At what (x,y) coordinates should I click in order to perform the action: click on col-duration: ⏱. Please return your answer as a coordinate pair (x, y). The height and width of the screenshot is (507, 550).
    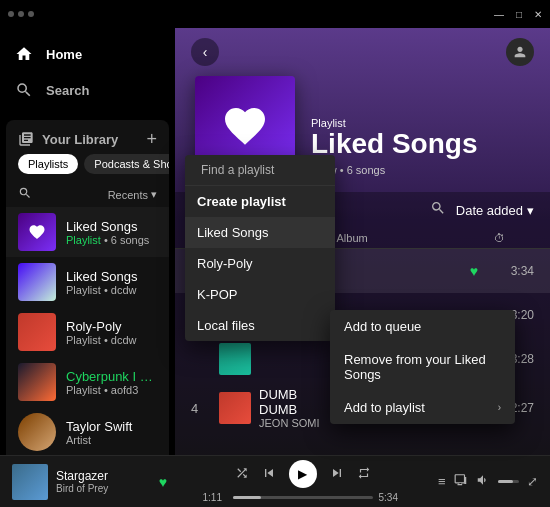
    Looking at the image, I should click on (514, 238).